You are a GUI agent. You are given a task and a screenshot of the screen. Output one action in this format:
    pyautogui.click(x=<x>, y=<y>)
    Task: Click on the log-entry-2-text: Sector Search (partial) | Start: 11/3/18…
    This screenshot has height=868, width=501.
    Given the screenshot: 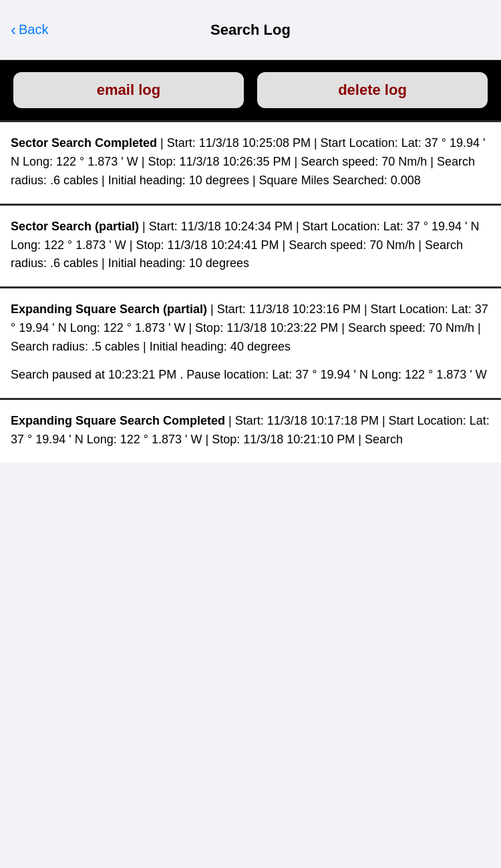 What is the action you would take?
    pyautogui.click(x=251, y=246)
    